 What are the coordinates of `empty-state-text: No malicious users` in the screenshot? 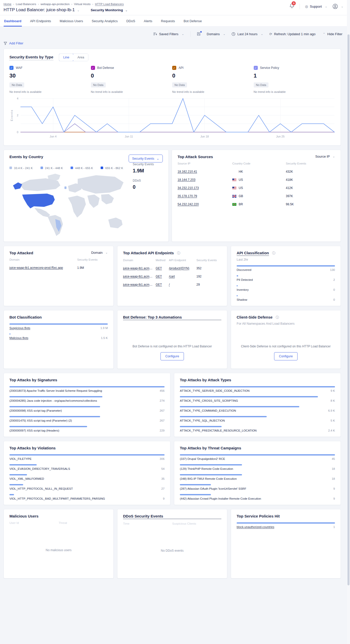 It's located at (59, 550).